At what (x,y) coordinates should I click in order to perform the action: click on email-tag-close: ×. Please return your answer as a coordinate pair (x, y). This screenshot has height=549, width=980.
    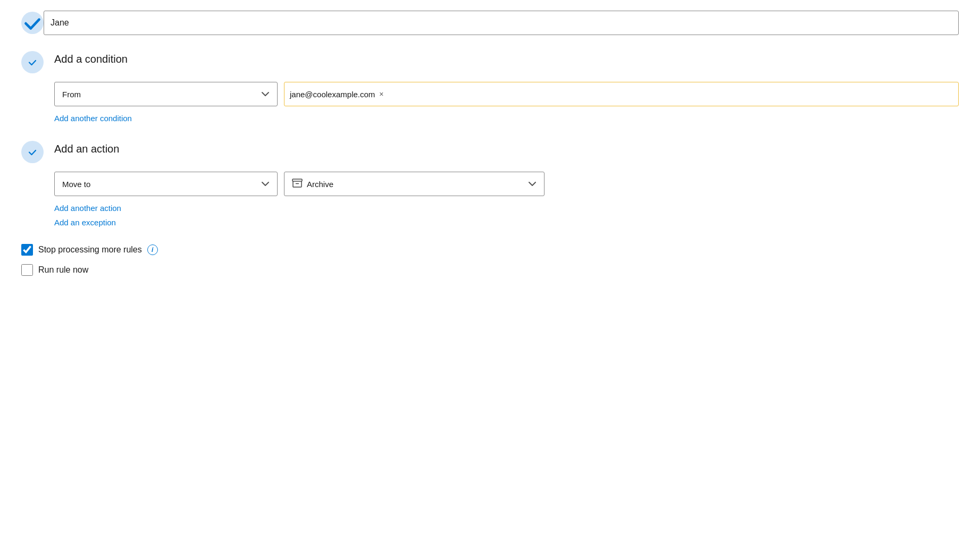
    Looking at the image, I should click on (381, 94).